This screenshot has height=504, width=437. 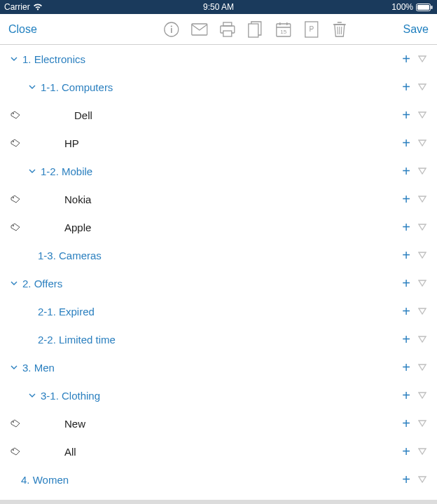 What do you see at coordinates (218, 451) in the screenshot?
I see `item-row: All +` at bounding box center [218, 451].